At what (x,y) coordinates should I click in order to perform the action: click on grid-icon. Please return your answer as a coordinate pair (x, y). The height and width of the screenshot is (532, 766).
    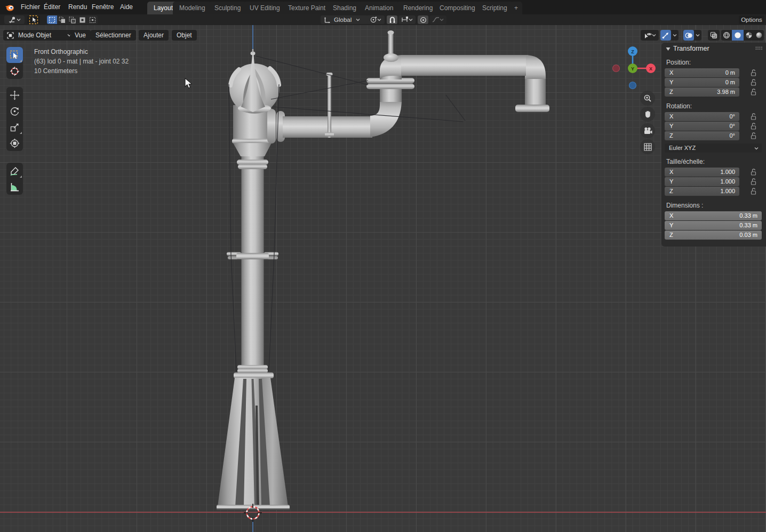
    Looking at the image, I should click on (648, 147).